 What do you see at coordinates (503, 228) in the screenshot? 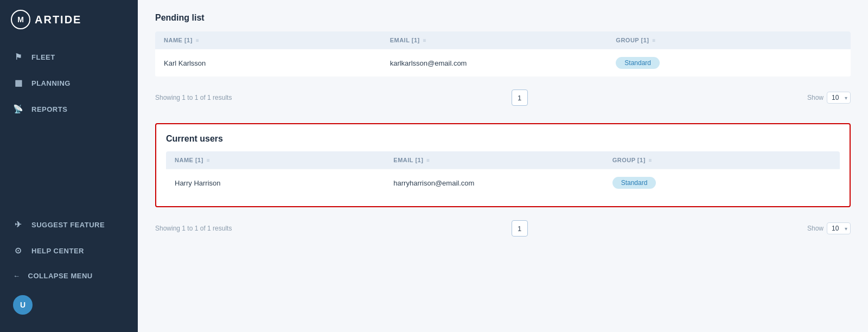
I see `current-pagination: Showing 1 to 1 of 1 results 1 Show 10 25…` at bounding box center [503, 228].